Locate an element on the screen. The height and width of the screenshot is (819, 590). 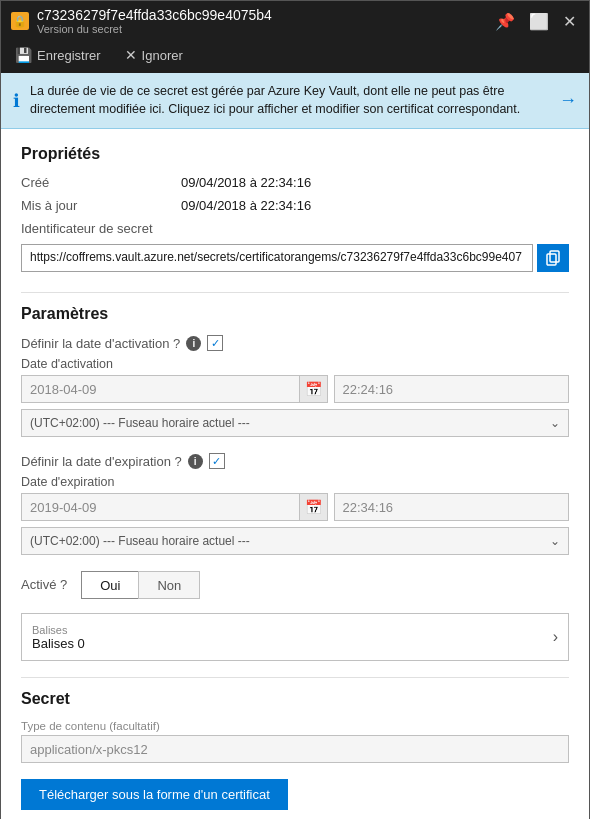
info-banner-text: La durée de vie de ce secret est gérée p… is located at coordinates (290, 100).